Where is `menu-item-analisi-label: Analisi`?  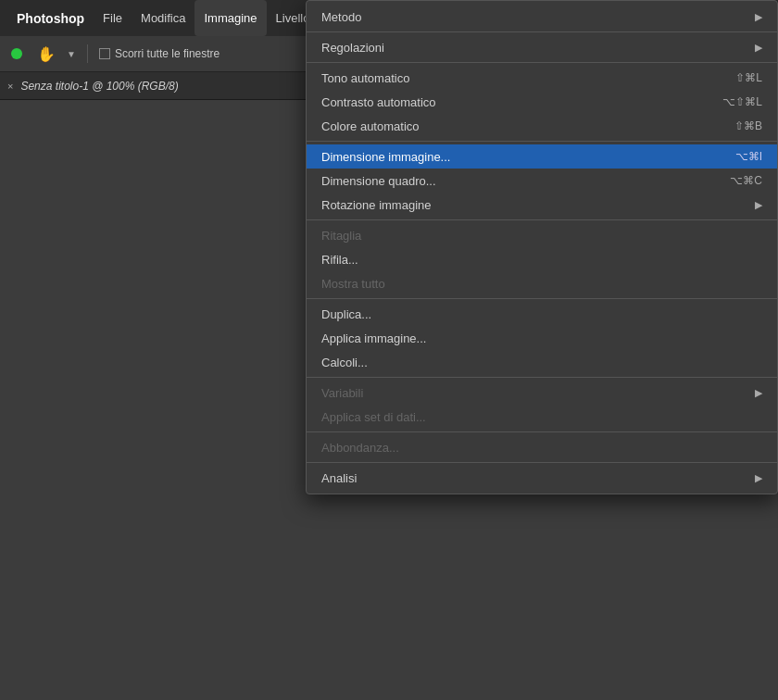
menu-item-analisi-label: Analisi is located at coordinates (538, 478).